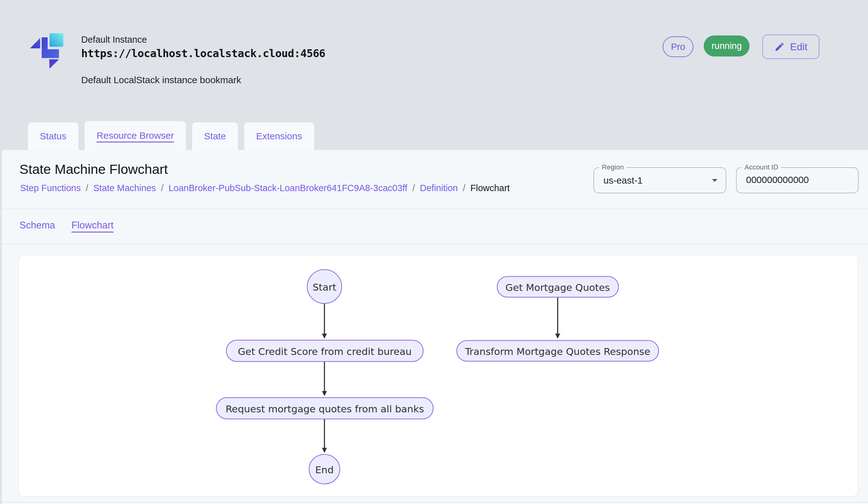  Describe the element at coordinates (793, 180) in the screenshot. I see `account-id-input` at that location.